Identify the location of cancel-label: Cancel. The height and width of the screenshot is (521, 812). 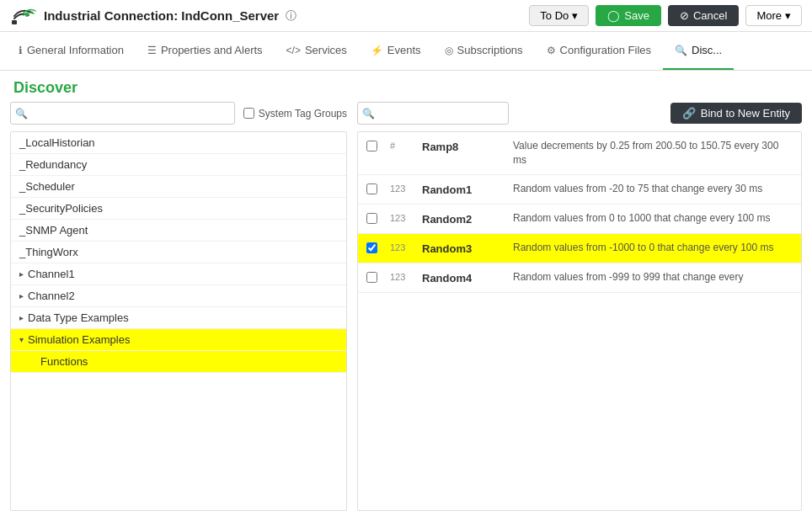
(710, 15).